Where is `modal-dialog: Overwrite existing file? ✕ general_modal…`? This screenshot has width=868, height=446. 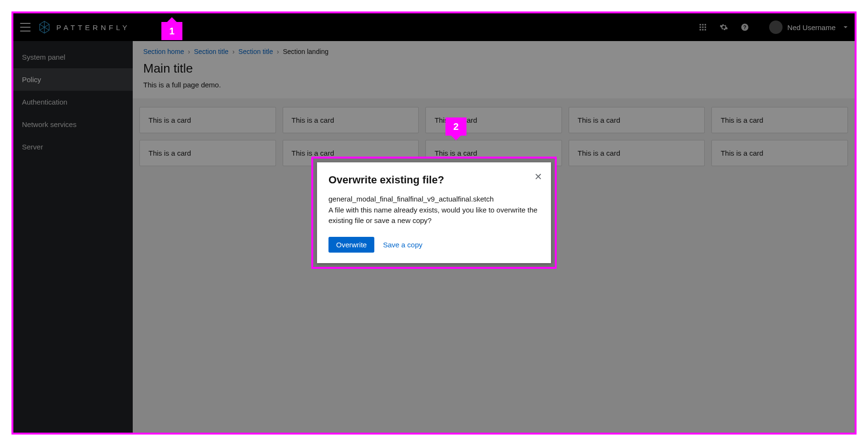 modal-dialog: Overwrite existing file? ✕ general_modal… is located at coordinates (434, 213).